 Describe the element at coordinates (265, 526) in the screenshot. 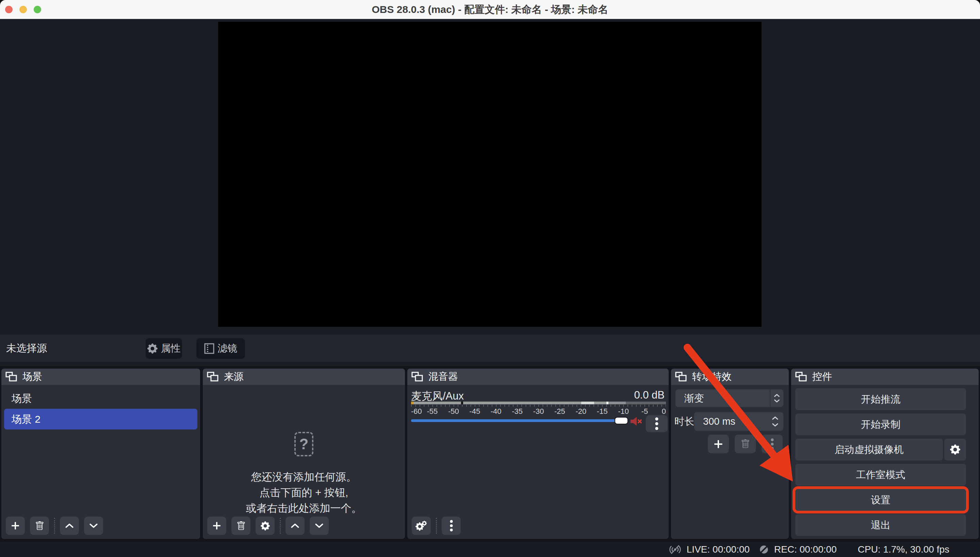

I see `source-properties-button` at that location.